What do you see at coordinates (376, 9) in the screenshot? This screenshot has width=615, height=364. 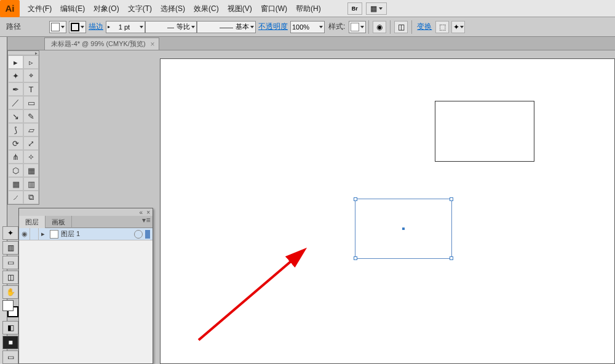 I see `arrange-button: ▦` at bounding box center [376, 9].